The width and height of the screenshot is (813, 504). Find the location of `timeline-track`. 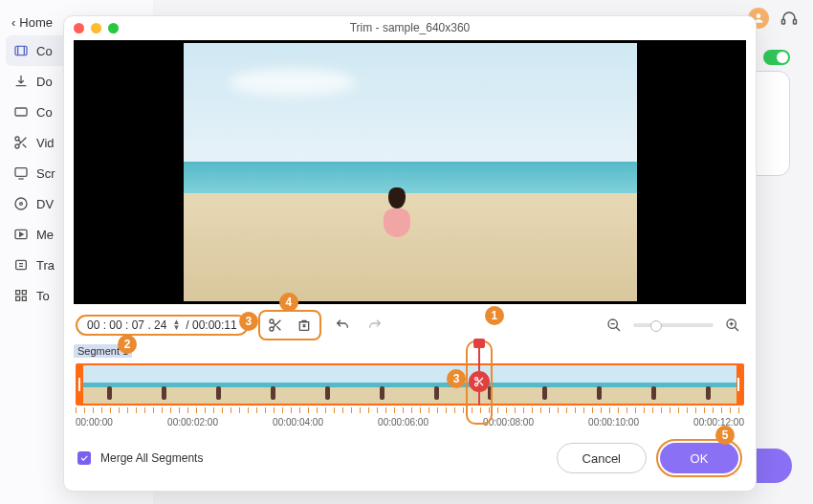

timeline-track is located at coordinates (409, 384).